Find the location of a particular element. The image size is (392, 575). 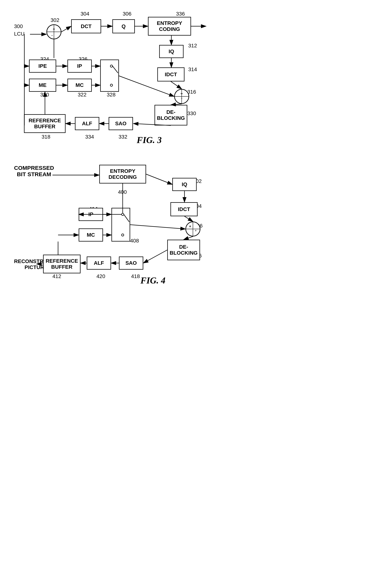

box-dct: DCT is located at coordinates (86, 26).